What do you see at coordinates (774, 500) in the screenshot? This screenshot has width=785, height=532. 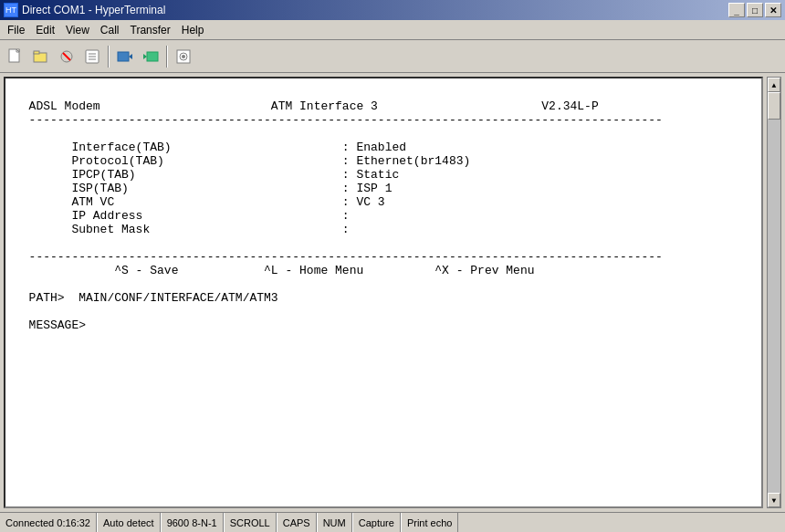 I see `scroll-down-button: ▼` at bounding box center [774, 500].